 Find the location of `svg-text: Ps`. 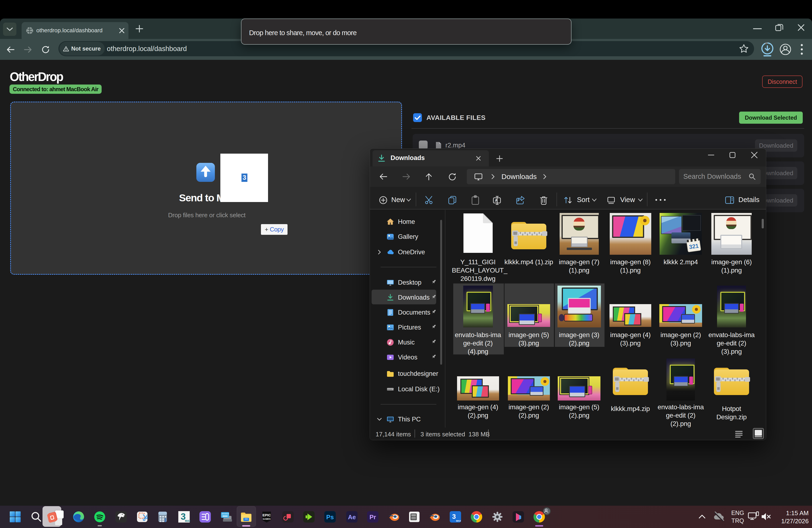

svg-text: Ps is located at coordinates (330, 517).